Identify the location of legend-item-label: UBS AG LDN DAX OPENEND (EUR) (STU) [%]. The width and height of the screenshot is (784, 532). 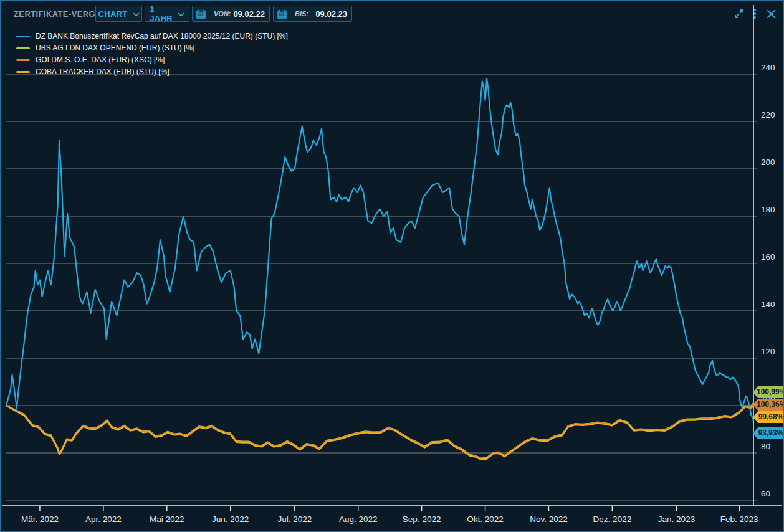
(115, 48).